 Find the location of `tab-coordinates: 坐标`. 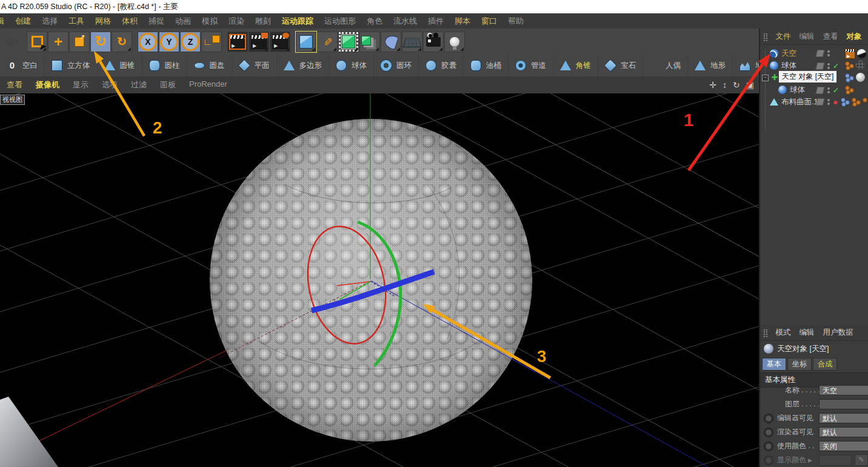

tab-coordinates: 坐标 is located at coordinates (800, 364).